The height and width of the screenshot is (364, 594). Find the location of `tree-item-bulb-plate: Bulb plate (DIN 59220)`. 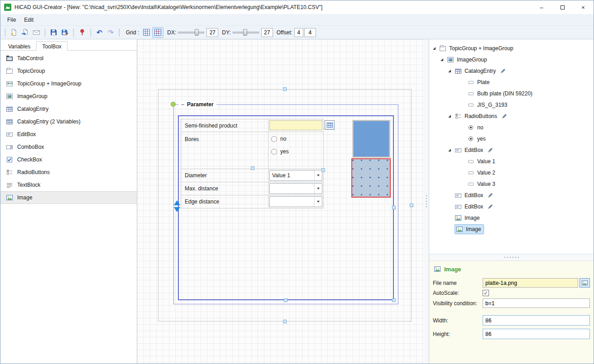

tree-item-bulb-plate: Bulb plate (DIN 59220) is located at coordinates (512, 93).